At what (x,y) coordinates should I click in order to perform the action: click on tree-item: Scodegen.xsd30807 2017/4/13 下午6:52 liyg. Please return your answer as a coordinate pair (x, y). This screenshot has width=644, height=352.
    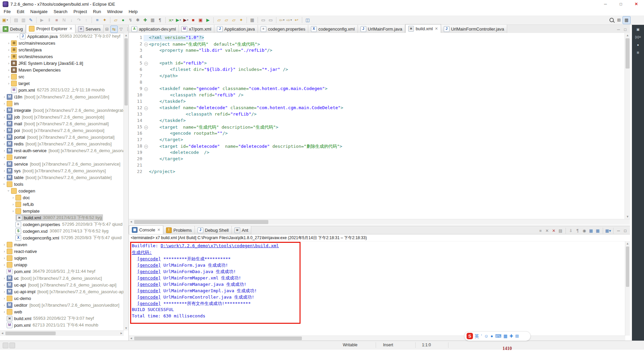
    Looking at the image, I should click on (62, 231).